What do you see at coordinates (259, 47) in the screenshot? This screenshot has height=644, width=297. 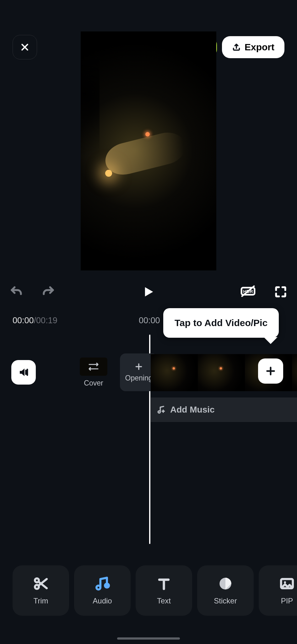 I see `export-button-label: Export` at bounding box center [259, 47].